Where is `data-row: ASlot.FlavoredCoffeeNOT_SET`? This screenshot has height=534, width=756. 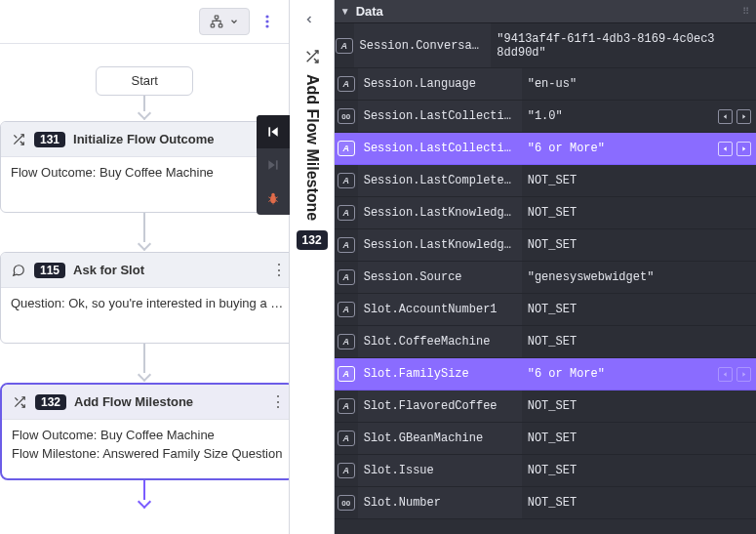
data-row: ASlot.FlavoredCoffeeNOT_SET is located at coordinates (545, 406).